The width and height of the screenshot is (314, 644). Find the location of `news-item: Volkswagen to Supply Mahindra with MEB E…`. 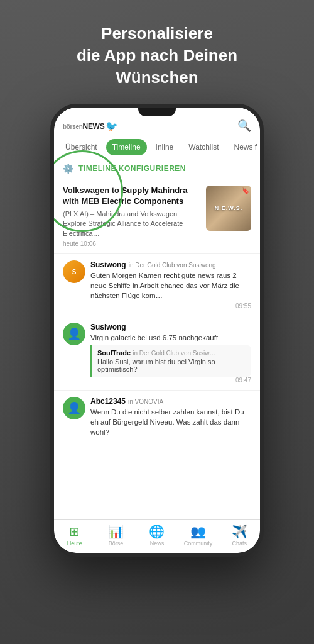

news-item: Volkswagen to Supply Mahindra with MEB E… is located at coordinates (157, 216).